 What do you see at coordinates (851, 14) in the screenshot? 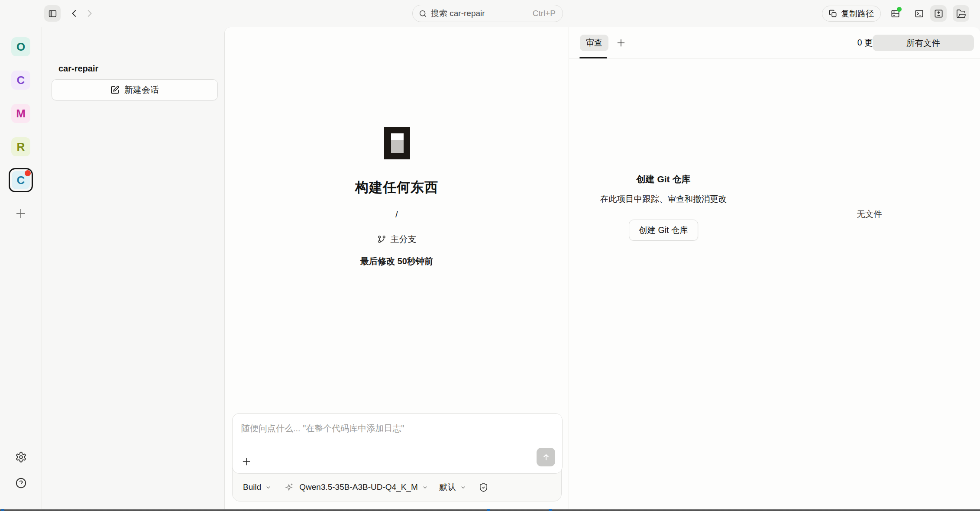
I see `copy-path-button: 复制路径` at bounding box center [851, 14].